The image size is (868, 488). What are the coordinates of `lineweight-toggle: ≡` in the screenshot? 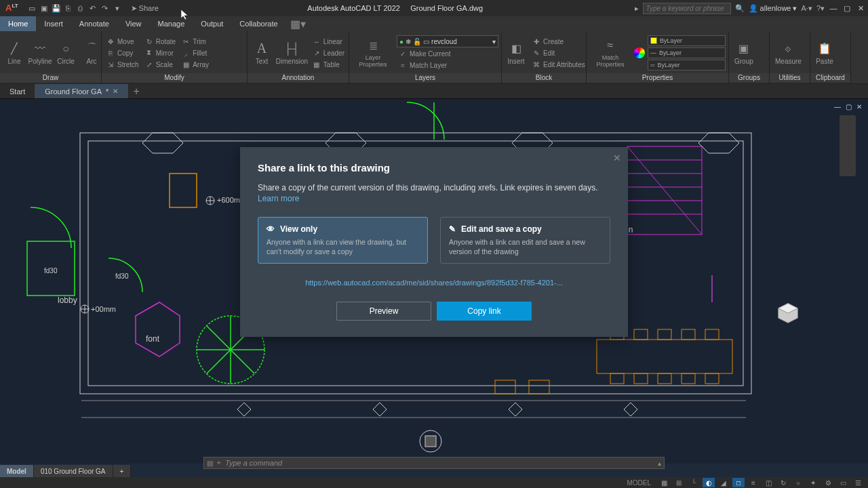 It's located at (753, 483).